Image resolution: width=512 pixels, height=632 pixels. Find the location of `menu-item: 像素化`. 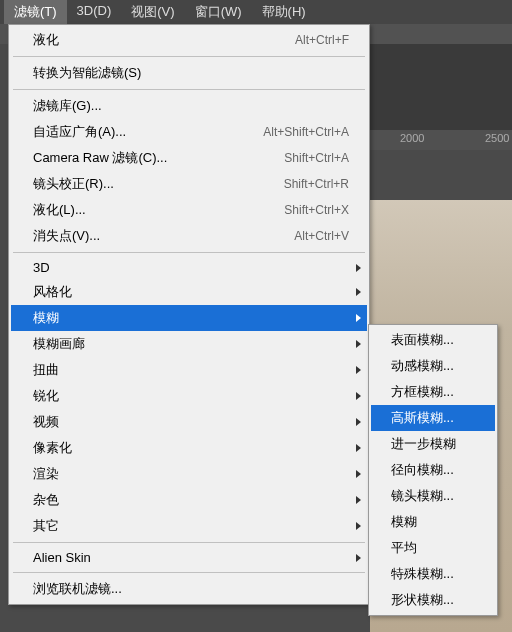

menu-item: 像素化 is located at coordinates (189, 448).